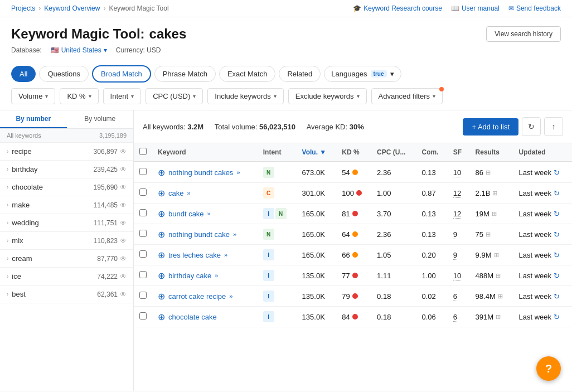 This screenshot has width=572, height=392. Describe the element at coordinates (122, 74) in the screenshot. I see `tab-broad-match: Broad Match` at that location.